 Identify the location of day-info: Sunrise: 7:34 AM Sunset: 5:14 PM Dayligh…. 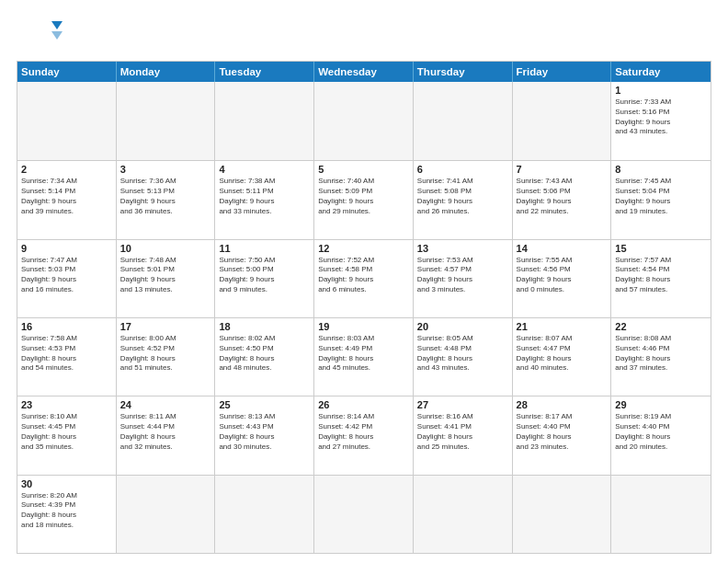
(66, 197).